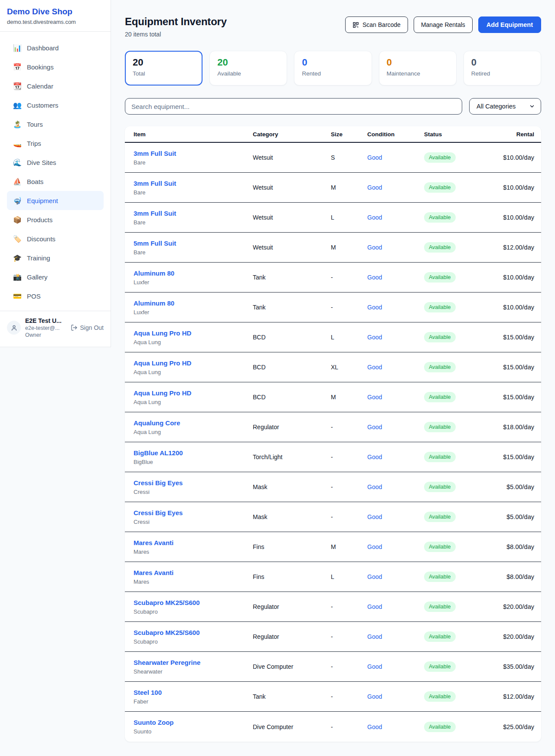 This screenshot has width=555, height=756. I want to click on table-row: Mares Avanti Mares Fins M Good Available…, so click(333, 547).